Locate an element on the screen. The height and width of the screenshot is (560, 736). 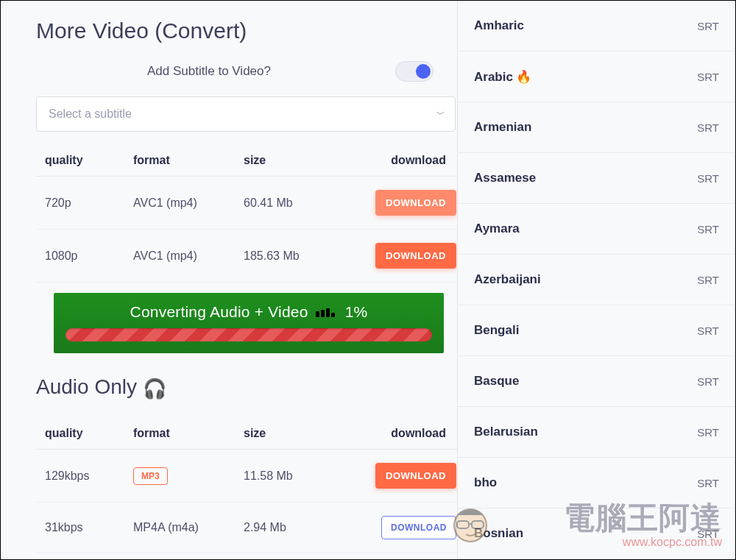
cell-size: 2.94 Mb is located at coordinates (286, 528).